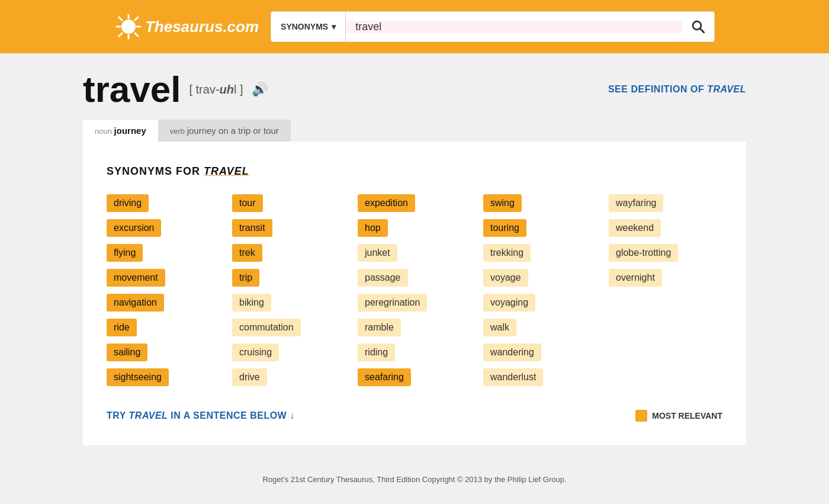 The width and height of the screenshot is (829, 504). What do you see at coordinates (415, 480) in the screenshot?
I see `footer-text: Roget's 21st Century Thesaurus, Third Ed…` at bounding box center [415, 480].